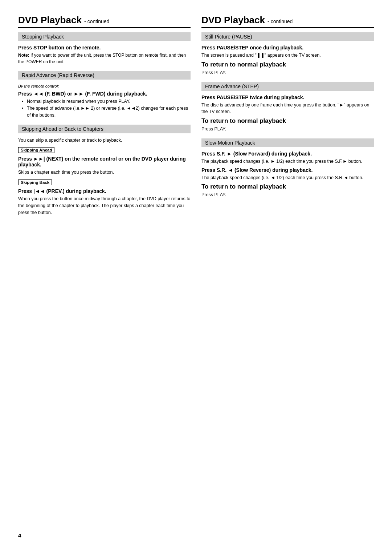 The image size is (392, 553). Describe the element at coordinates (105, 94) in the screenshot. I see `rapid-advance-heading: Press ◄◄ (F. BWD) or ►► (F. FWD) during …` at that location.